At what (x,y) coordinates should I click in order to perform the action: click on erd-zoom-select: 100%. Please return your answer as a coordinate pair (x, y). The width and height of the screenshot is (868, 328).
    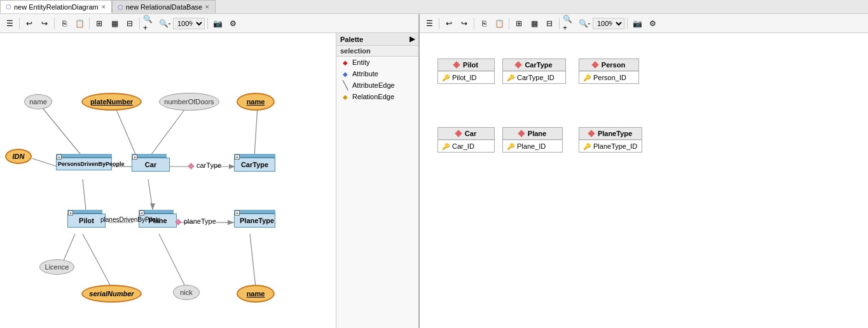
    Looking at the image, I should click on (189, 24).